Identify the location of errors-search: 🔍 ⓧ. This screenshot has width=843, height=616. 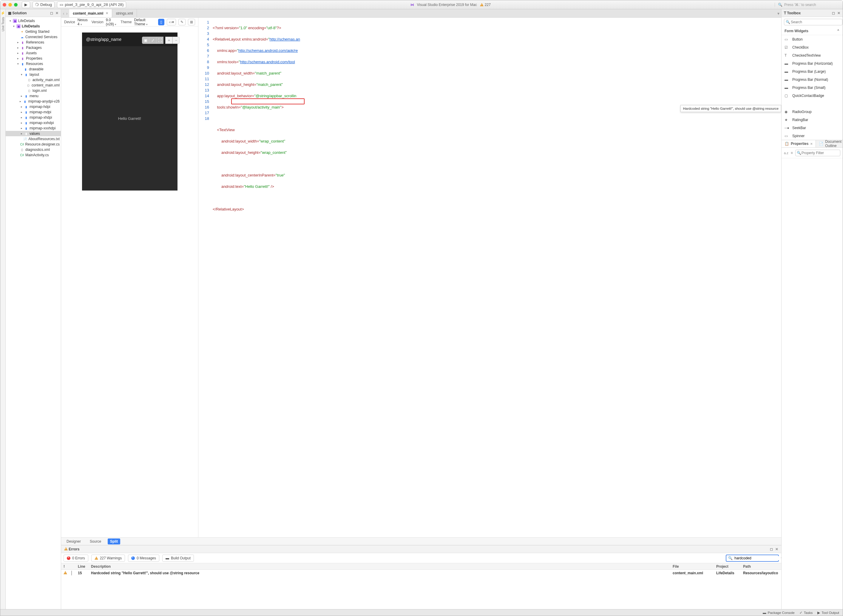
(752, 558).